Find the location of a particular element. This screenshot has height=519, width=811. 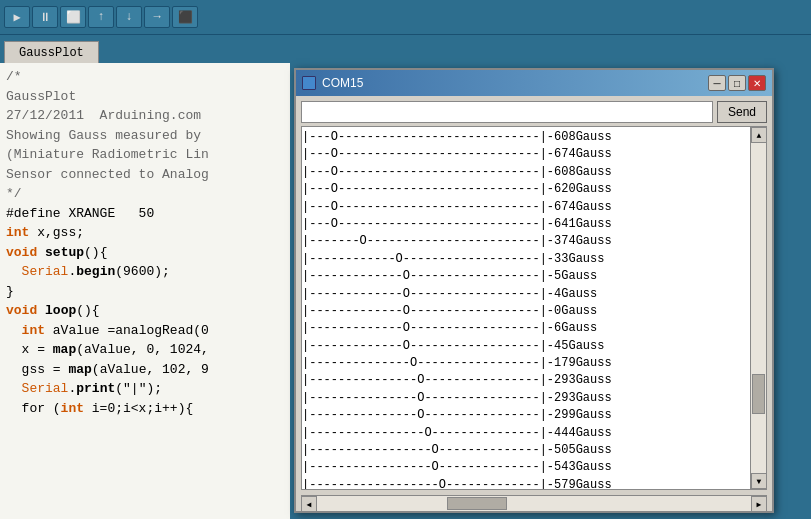

send-button: Send is located at coordinates (742, 112).